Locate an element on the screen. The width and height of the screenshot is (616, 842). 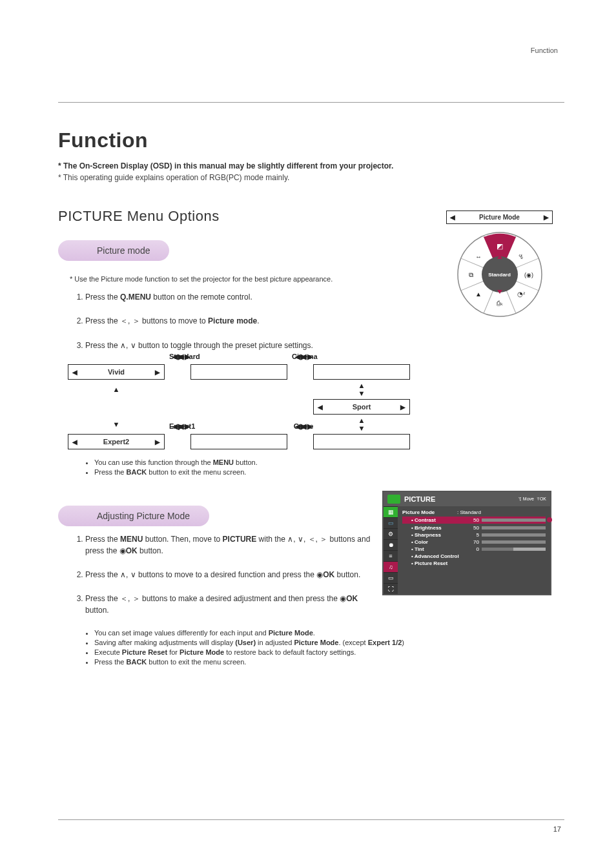
osd-item-reset: • Picture Reset is located at coordinates (474, 563).